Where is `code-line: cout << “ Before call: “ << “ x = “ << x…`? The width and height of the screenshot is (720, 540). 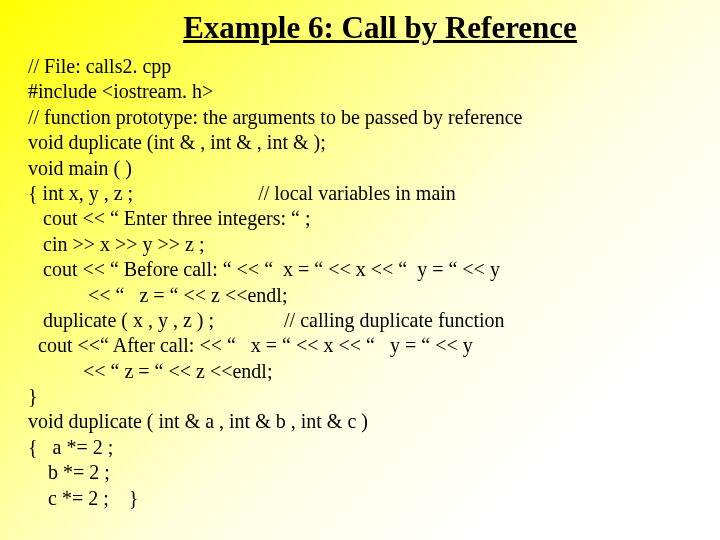
code-line: cout << “ Before call: “ << “ x = “ << x… is located at coordinates (360, 270).